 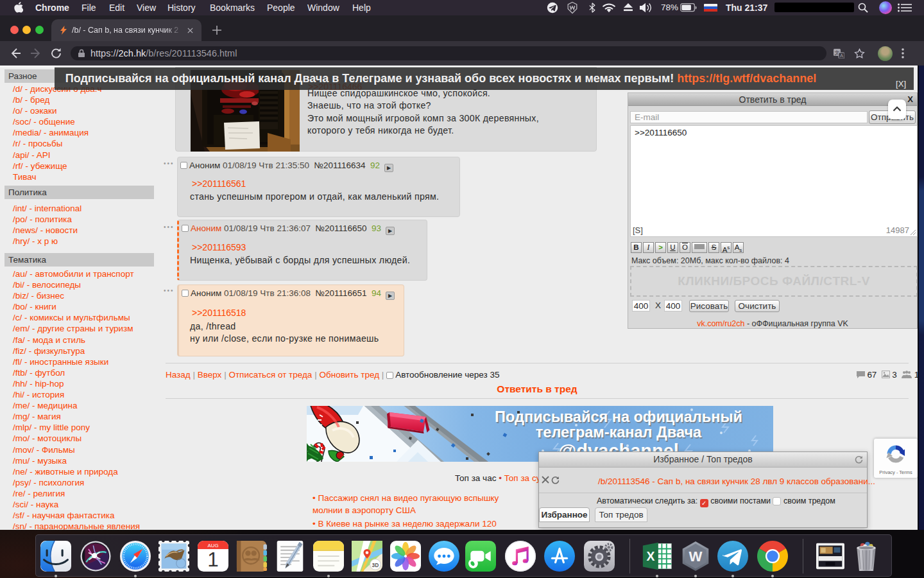 What do you see at coordinates (213, 560) in the screenshot?
I see `svg-text: 1` at bounding box center [213, 560].